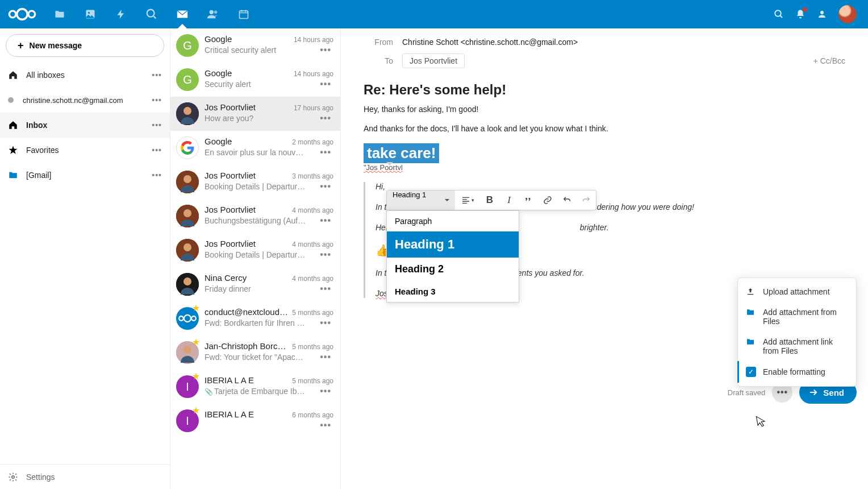 This screenshot has height=489, width=868. Describe the element at coordinates (22, 14) in the screenshot. I see `nextcloud-logo` at that location.